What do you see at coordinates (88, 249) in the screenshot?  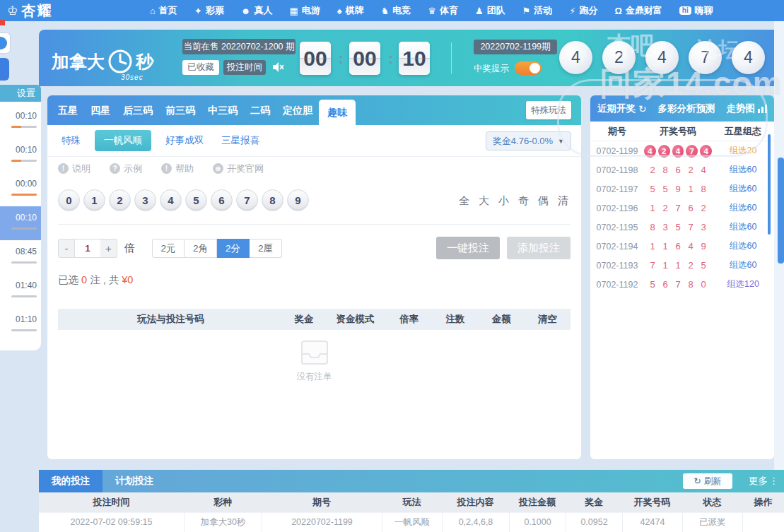 I see `multiplier-value: 1` at bounding box center [88, 249].